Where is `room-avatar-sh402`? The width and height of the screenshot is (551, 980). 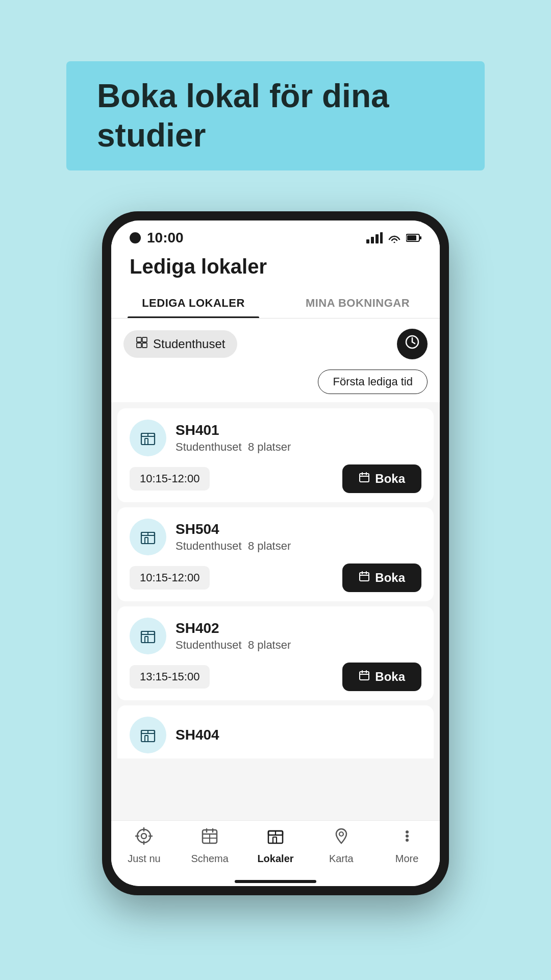
room-avatar-sh402 is located at coordinates (148, 636).